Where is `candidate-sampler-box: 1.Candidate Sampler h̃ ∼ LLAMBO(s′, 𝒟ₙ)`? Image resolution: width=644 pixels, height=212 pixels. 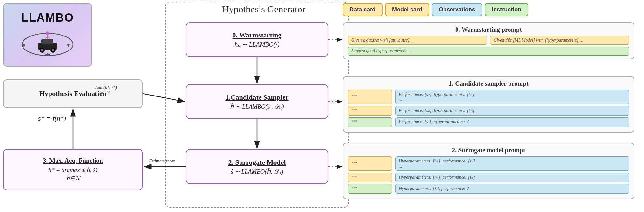 candidate-sampler-box: 1.Candidate Sampler h̃ ∼ LLAMBO(s′, 𝒟ₙ) is located at coordinates (257, 102).